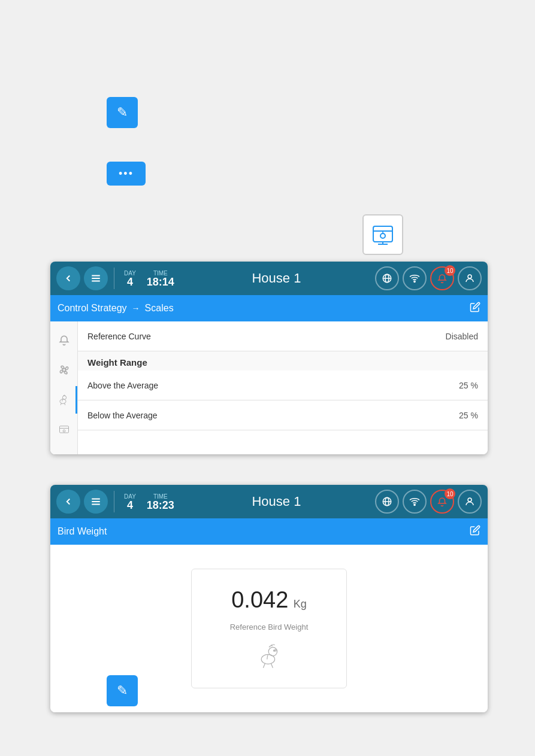  I want to click on below-average-value: 25 %, so click(468, 415).